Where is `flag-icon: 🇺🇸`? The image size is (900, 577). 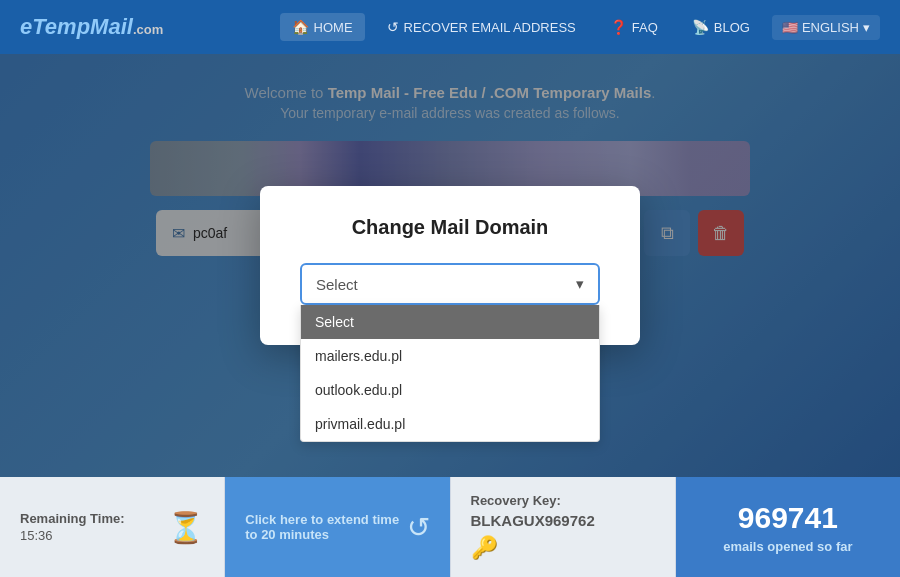
flag-icon: 🇺🇸 is located at coordinates (790, 28).